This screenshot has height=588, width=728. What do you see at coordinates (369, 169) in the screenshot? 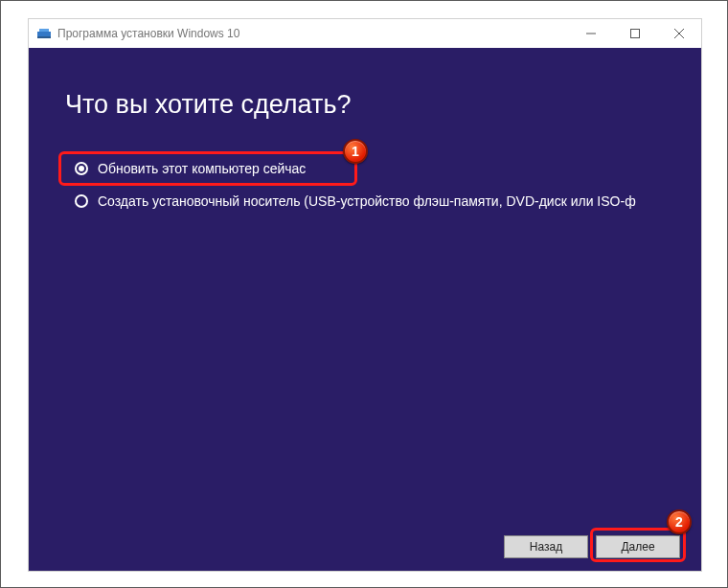
I see `option-upgrade-now: Обновить этот компьютер сейчас` at bounding box center [369, 169].